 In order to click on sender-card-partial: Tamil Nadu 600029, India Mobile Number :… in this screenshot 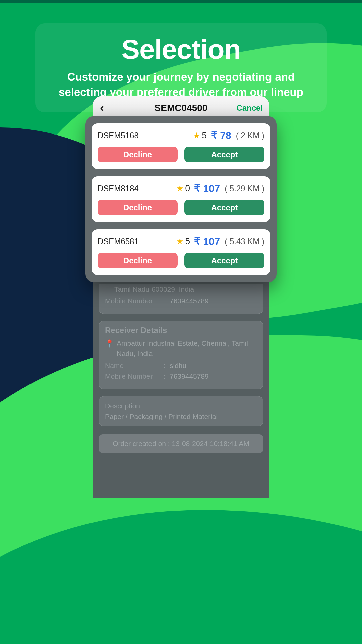, I will do `click(181, 299)`.